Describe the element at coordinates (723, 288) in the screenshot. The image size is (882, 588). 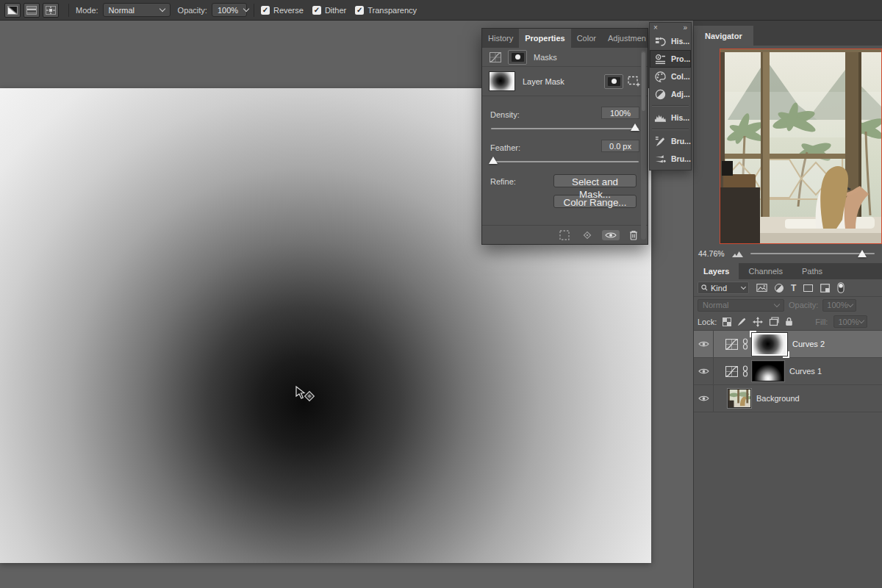
I see `filter-kind-dropdown: Kind` at that location.